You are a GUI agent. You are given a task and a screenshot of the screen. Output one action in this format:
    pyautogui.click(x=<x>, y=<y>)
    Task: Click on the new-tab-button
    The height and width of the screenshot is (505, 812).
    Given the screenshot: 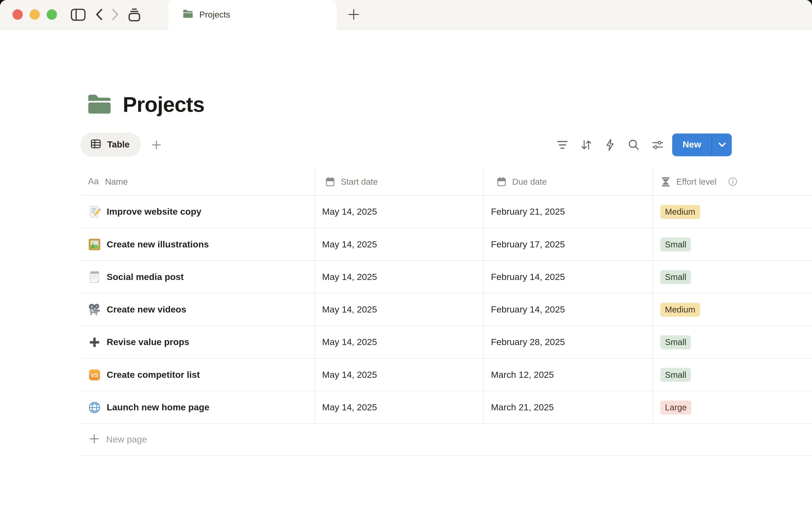 What is the action you would take?
    pyautogui.click(x=354, y=15)
    